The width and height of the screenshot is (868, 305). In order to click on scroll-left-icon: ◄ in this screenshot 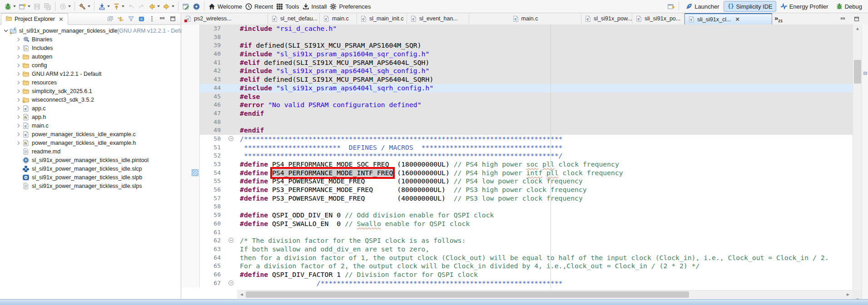, I will do `click(242, 295)`.